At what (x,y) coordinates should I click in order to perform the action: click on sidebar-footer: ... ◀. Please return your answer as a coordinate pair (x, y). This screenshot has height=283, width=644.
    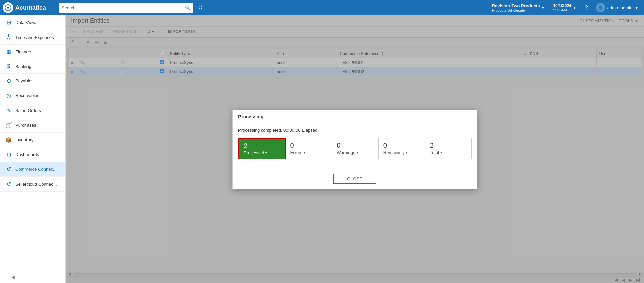
    Looking at the image, I should click on (33, 277).